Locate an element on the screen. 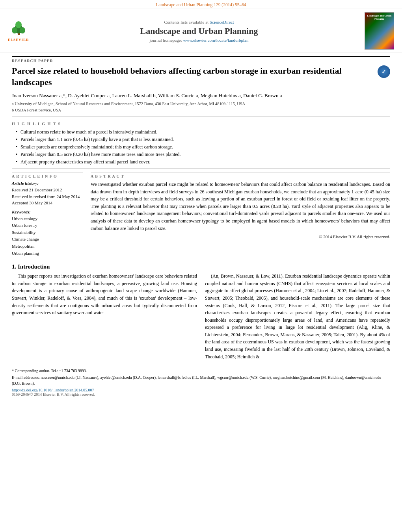  keywords-section: Keywords: Urban ecology Urban forestry S… is located at coordinates (47, 233).